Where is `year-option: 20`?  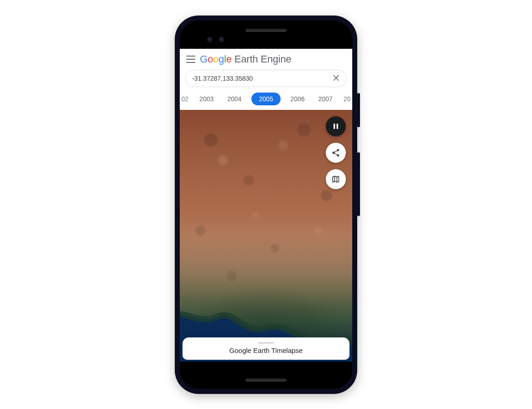 year-option: 20 is located at coordinates (347, 99).